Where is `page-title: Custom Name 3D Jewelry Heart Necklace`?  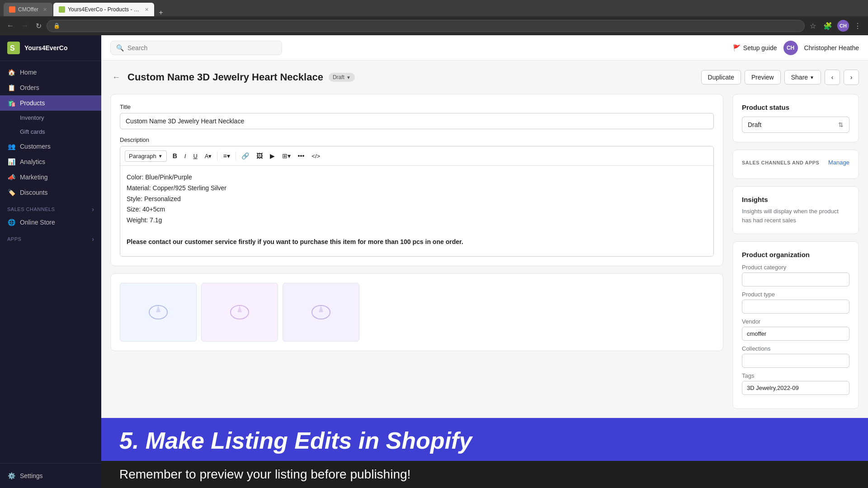 page-title: Custom Name 3D Jewelry Heart Necklace is located at coordinates (225, 77).